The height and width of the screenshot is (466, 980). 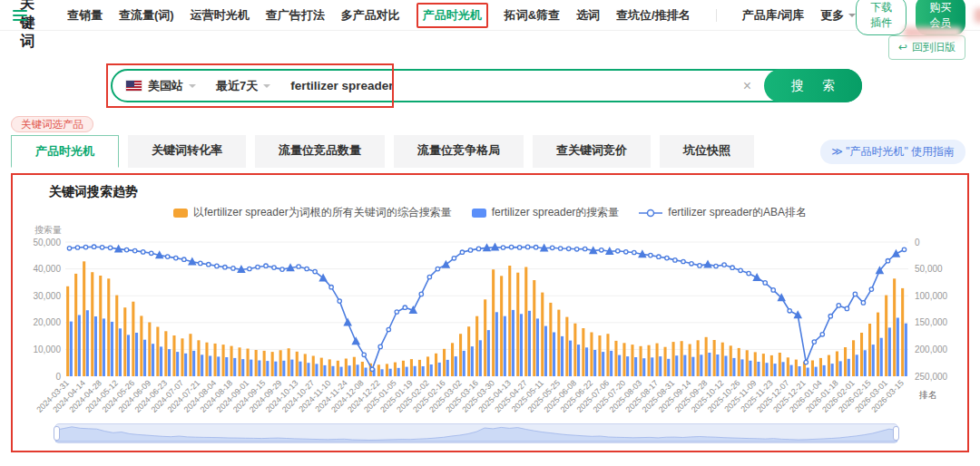 I want to click on date-range-select: 最近7天, so click(x=243, y=86).